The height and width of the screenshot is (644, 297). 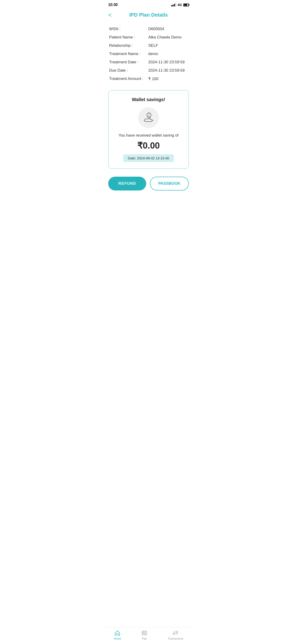 I want to click on relationship-value: SELF, so click(x=153, y=46).